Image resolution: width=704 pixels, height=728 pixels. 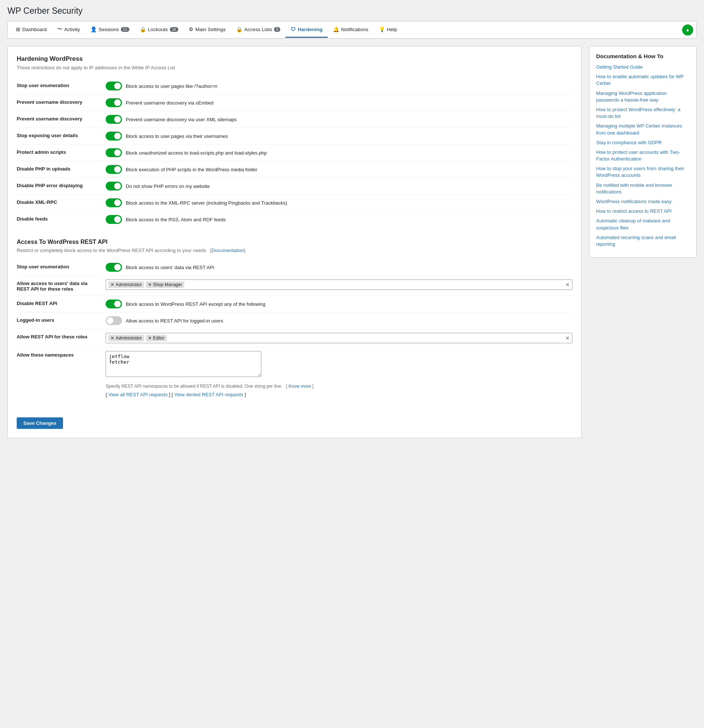 I want to click on hardening-row-6: Disable PHP error displaying Do not show…, so click(x=295, y=186).